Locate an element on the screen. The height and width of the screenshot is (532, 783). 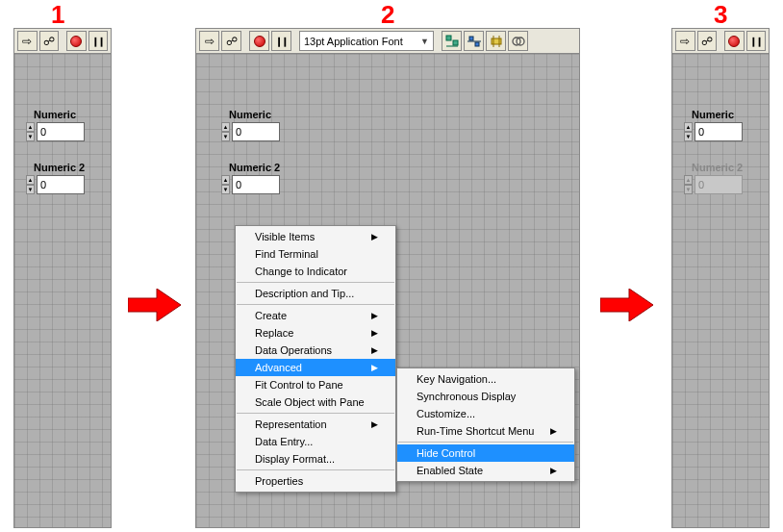
menu-item-label: Display Format... is located at coordinates (294, 459).